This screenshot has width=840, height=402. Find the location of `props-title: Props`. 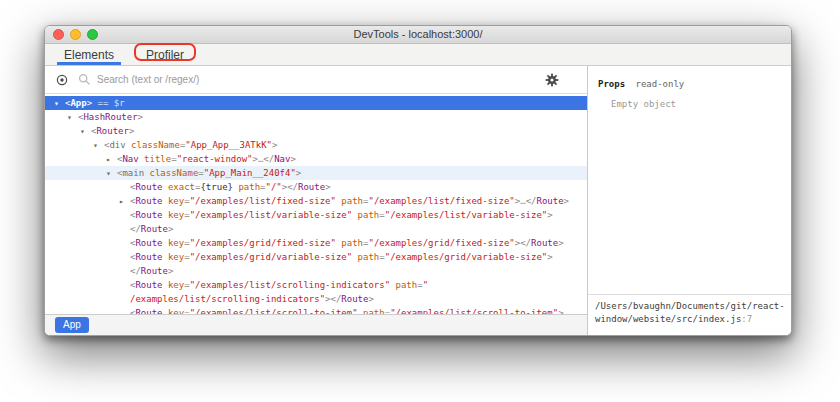

props-title: Props is located at coordinates (612, 84).